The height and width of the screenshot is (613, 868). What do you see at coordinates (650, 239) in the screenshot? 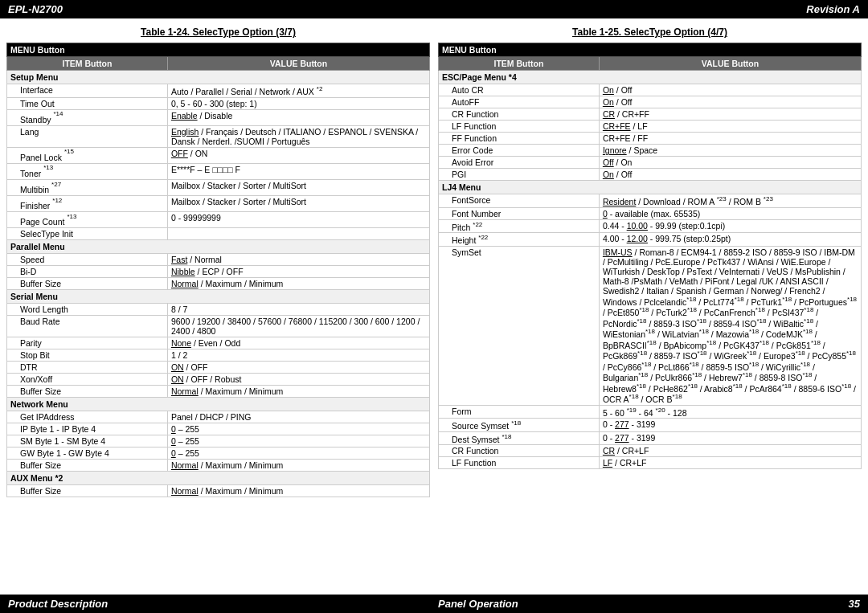
I see `table-row: Height *224.00 - 12.00 - 999.75 (step:0.…` at bounding box center [650, 239].